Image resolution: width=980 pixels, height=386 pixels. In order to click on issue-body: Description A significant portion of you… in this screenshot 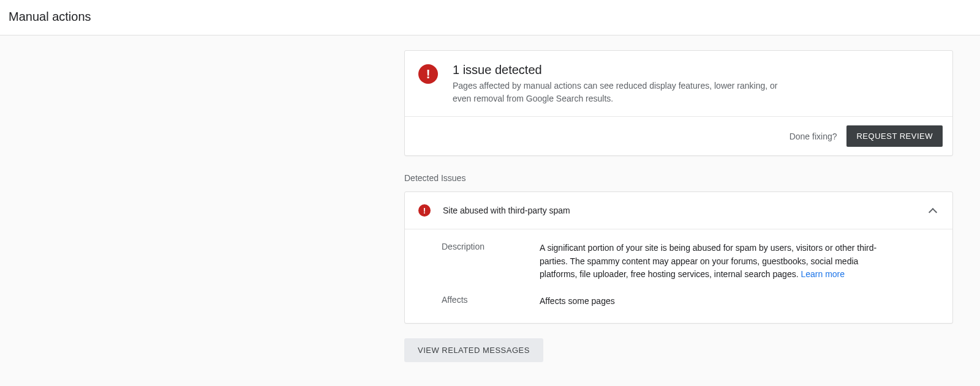, I will do `click(679, 277)`.